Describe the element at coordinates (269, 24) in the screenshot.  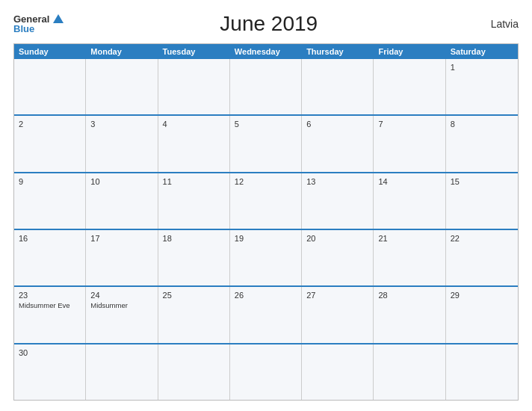
I see `calendar-title: June 2019` at that location.